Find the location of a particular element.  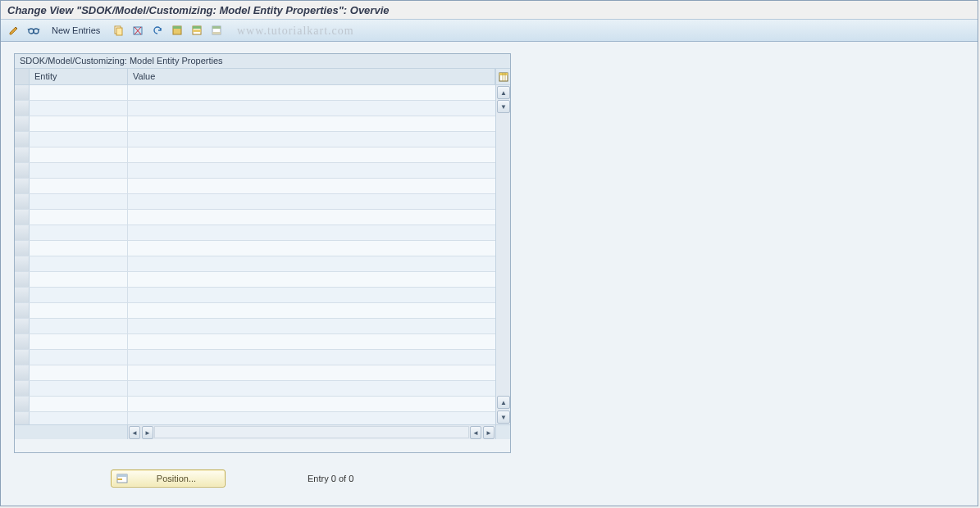

scroll-page-up-button: ▼ is located at coordinates (504, 107).